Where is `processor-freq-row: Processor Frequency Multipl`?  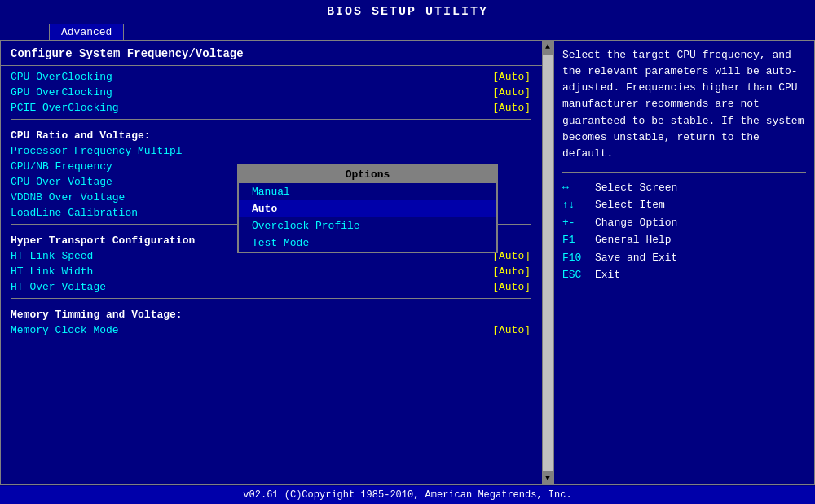 processor-freq-row: Processor Frequency Multipl is located at coordinates (271, 151).